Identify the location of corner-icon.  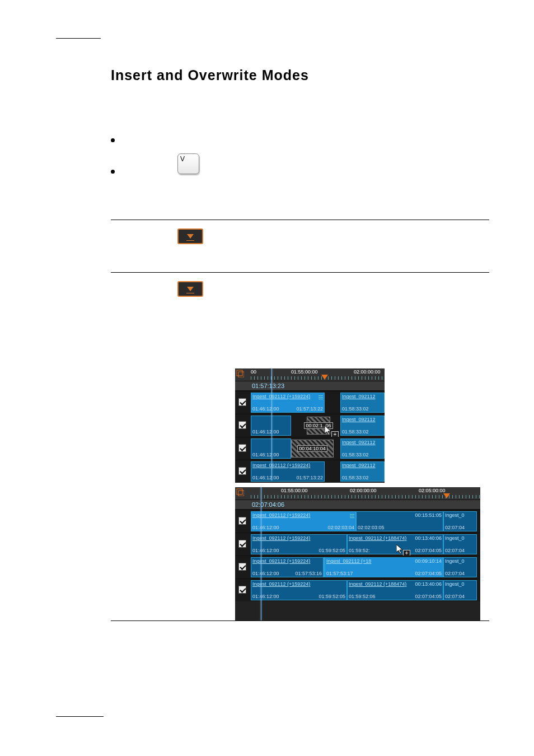
(240, 374).